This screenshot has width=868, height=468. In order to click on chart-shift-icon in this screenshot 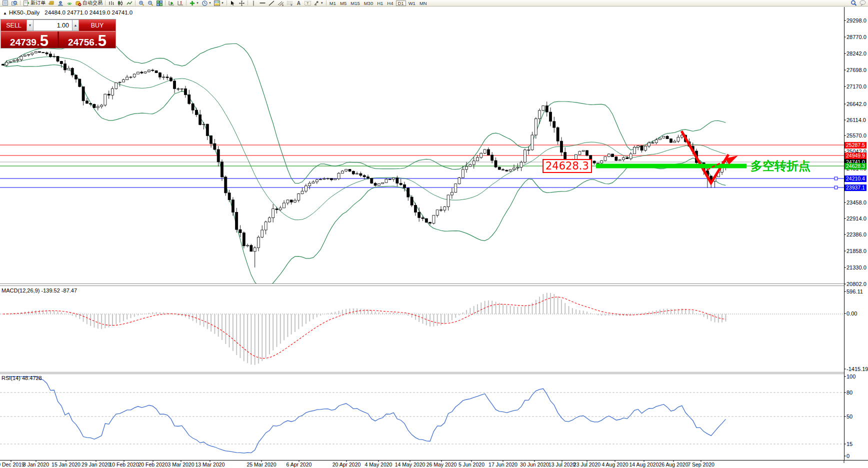, I will do `click(180, 3)`.